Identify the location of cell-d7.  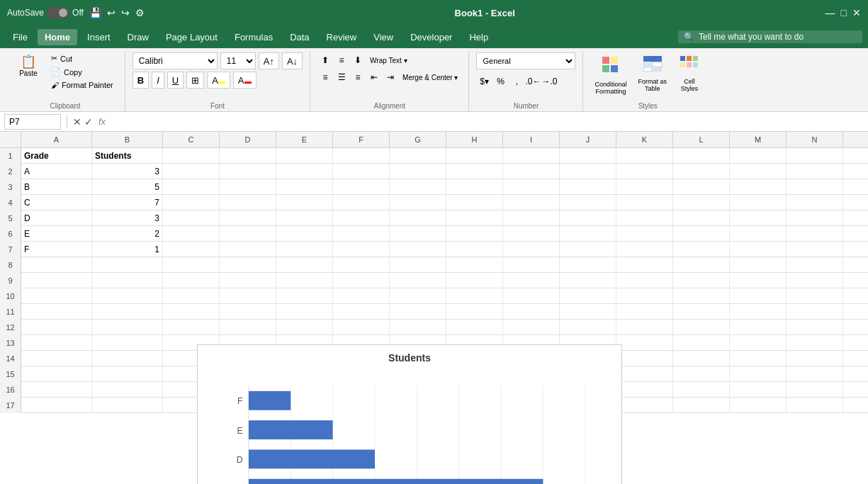
(248, 249).